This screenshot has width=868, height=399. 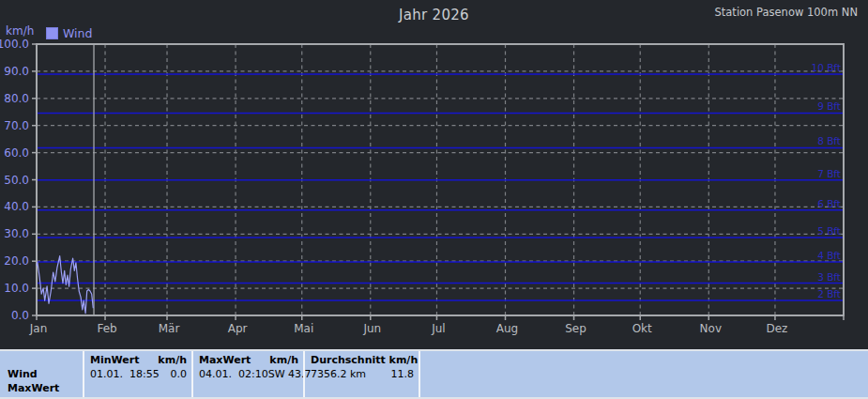 What do you see at coordinates (249, 374) in the screenshot?
I see `maxwert-column: MaxWert km/h 04.01. 02:10 SW 43.7` at bounding box center [249, 374].